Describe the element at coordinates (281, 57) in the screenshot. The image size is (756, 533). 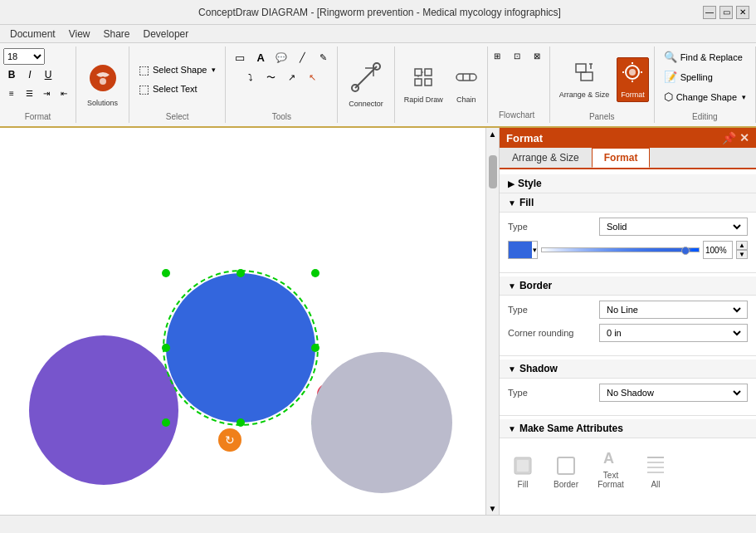
I see `tool-callout: 💬` at that location.